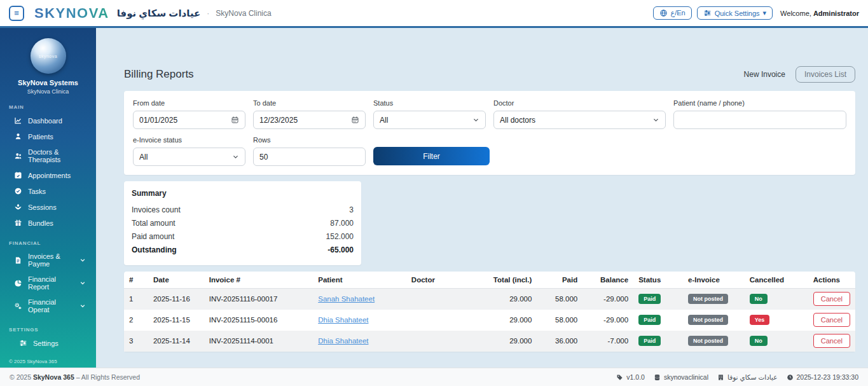 This screenshot has height=386, width=868. I want to click on sidebar-toggle-button: ≡, so click(17, 13).